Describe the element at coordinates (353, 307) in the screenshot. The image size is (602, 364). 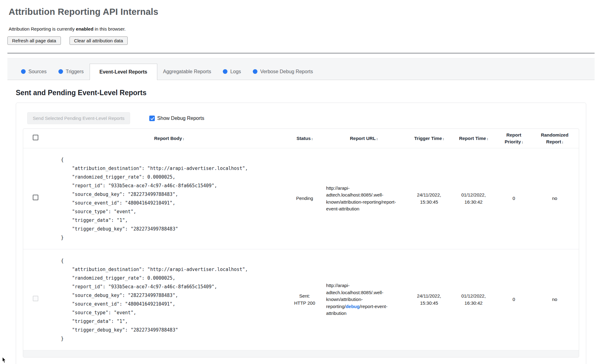
I see `debug-url-segment: debug` at that location.